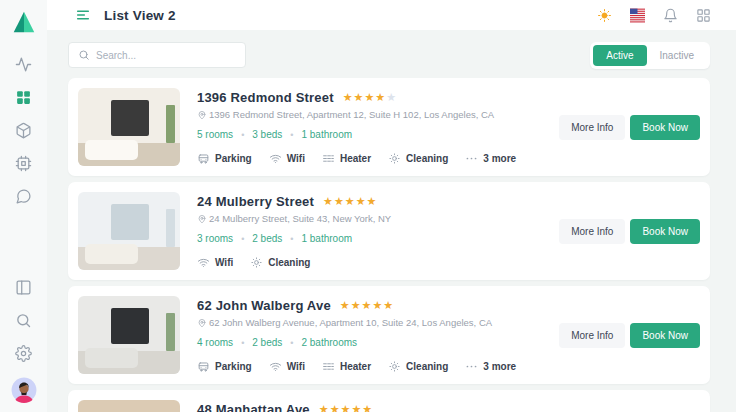 The width and height of the screenshot is (736, 412). What do you see at coordinates (24, 22) in the screenshot?
I see `app-logo` at bounding box center [24, 22].